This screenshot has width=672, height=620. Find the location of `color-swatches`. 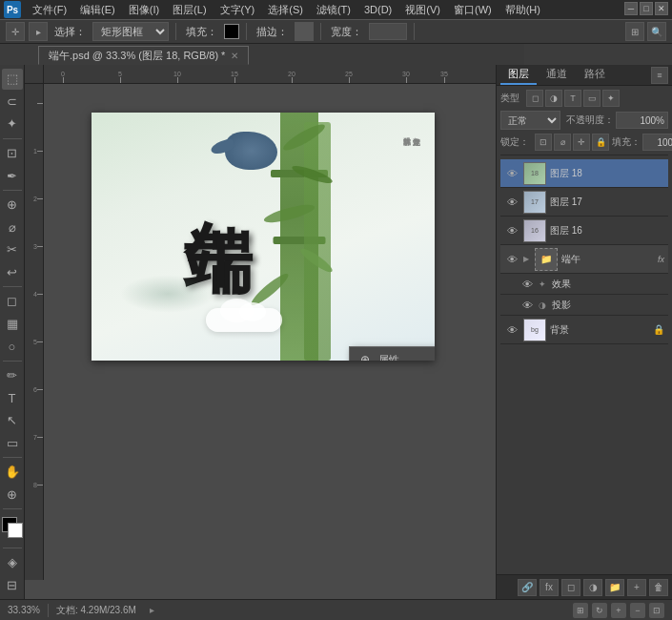

color-swatches is located at coordinates (12, 527).